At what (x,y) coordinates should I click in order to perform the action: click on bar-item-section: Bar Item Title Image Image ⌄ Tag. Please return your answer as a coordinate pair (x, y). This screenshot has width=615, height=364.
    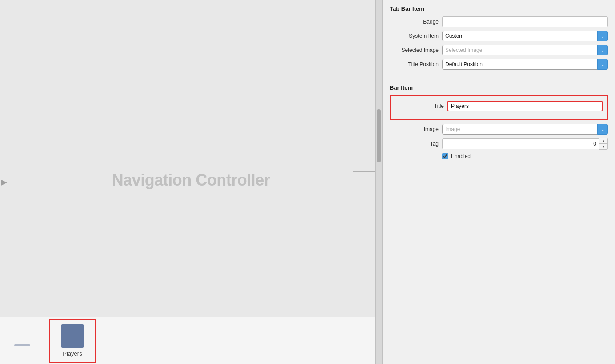
    Looking at the image, I should click on (499, 122).